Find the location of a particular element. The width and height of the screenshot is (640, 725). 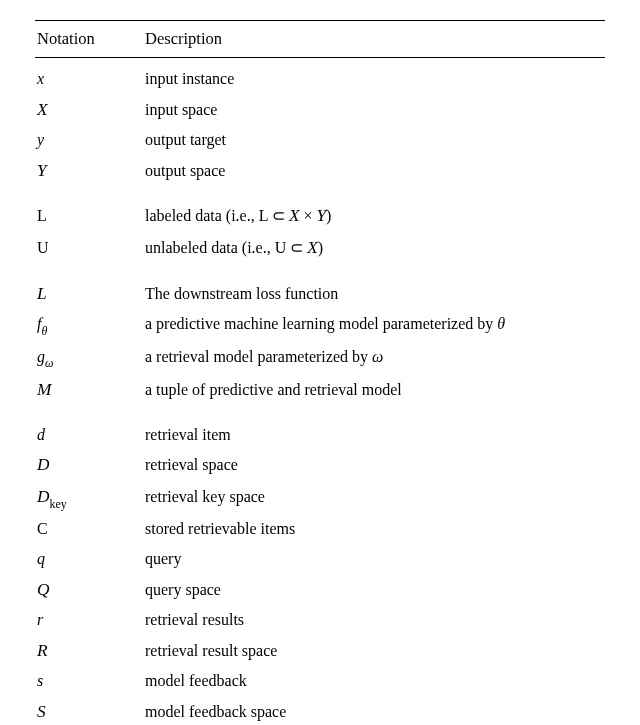

header-description: Description is located at coordinates (370, 40).